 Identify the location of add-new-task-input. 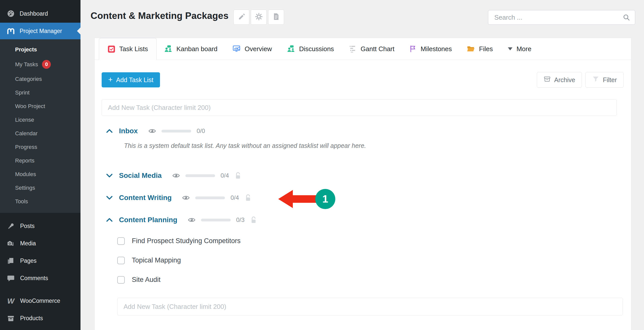
(359, 108).